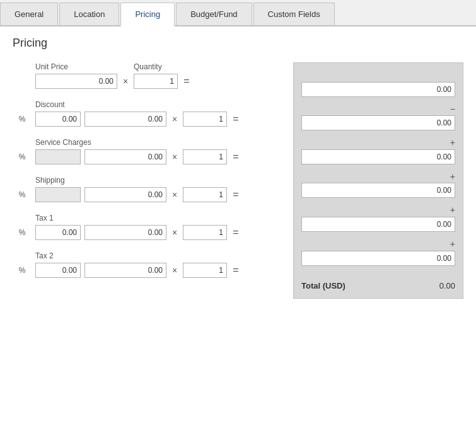 This screenshot has width=476, height=448. I want to click on multiply-4: ×, so click(175, 195).